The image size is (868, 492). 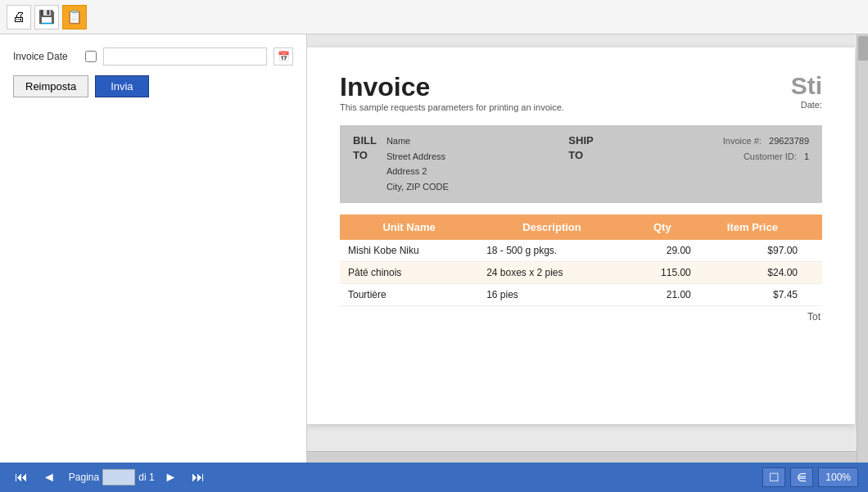 I want to click on print-icon: 🖨, so click(x=19, y=17).